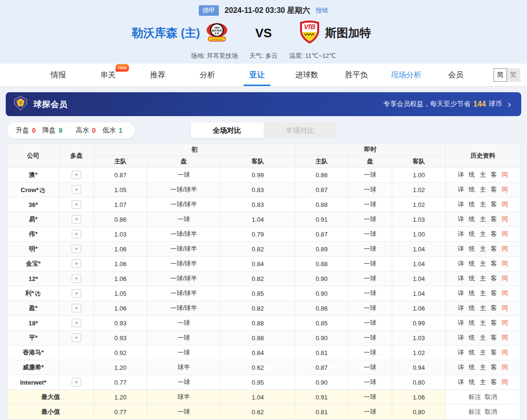 The height and width of the screenshot is (420, 527). I want to click on company-link: Interwet*, so click(33, 382).